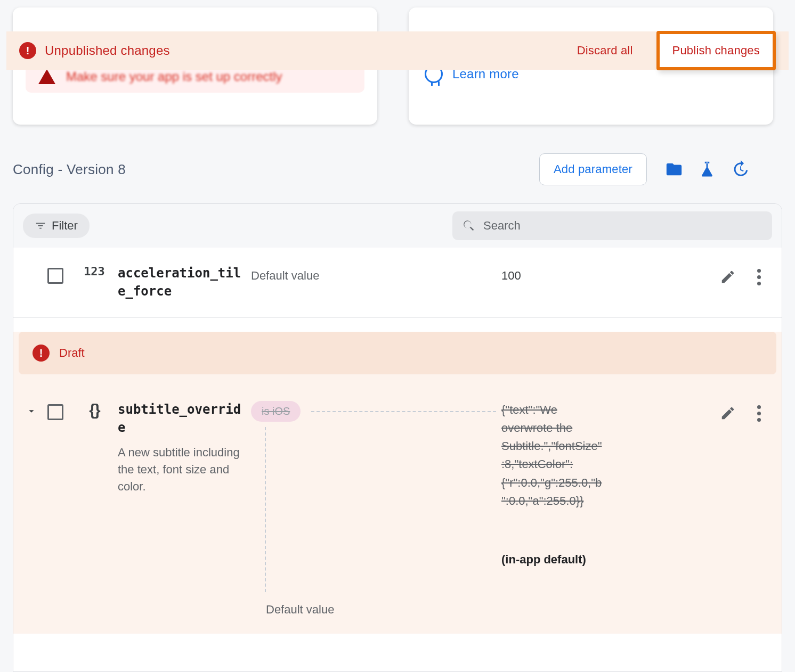  I want to click on history-icon, so click(740, 169).